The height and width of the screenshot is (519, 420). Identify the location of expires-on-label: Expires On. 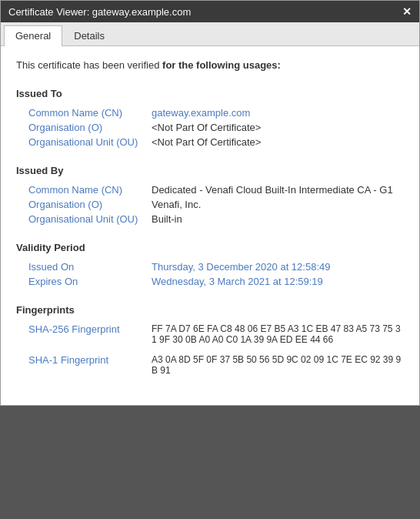
(90, 282).